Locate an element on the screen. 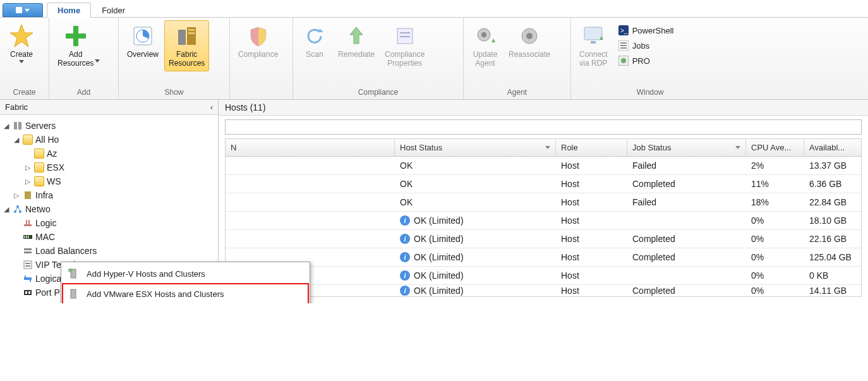 This screenshot has height=381, width=868. col-memory: Availabl... is located at coordinates (833, 148).